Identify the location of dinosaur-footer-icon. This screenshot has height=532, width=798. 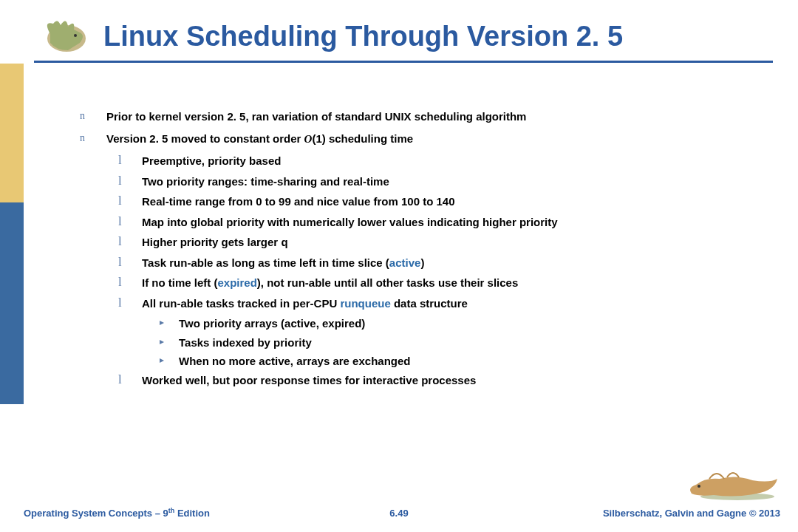
(732, 482).